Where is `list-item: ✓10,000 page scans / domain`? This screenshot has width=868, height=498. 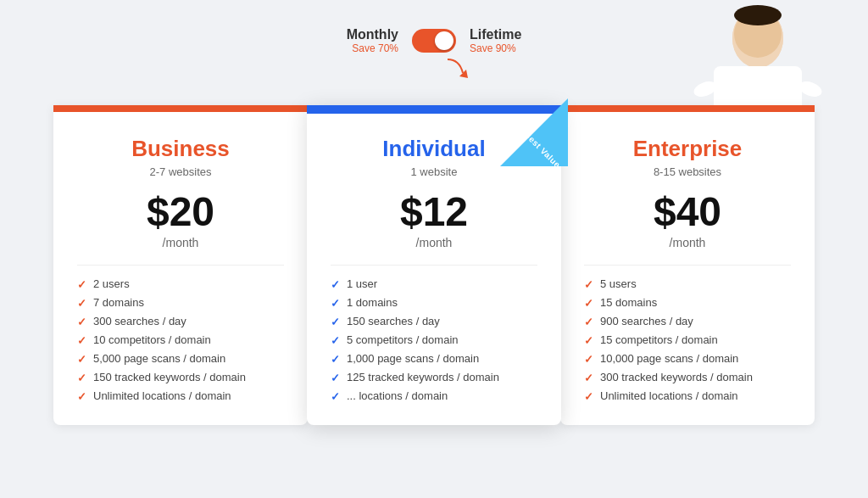
list-item: ✓10,000 page scans / domain is located at coordinates (687, 359).